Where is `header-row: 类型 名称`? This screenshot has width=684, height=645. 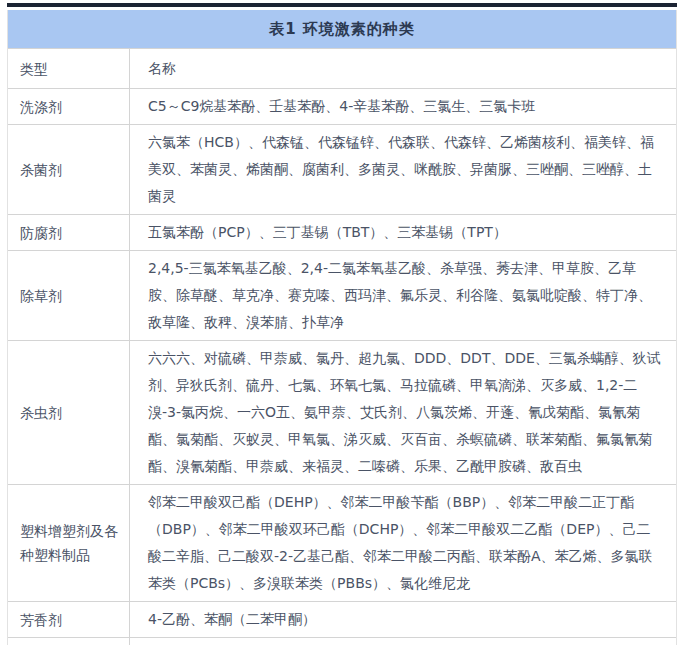
header-row: 类型 名称 is located at coordinates (342, 68).